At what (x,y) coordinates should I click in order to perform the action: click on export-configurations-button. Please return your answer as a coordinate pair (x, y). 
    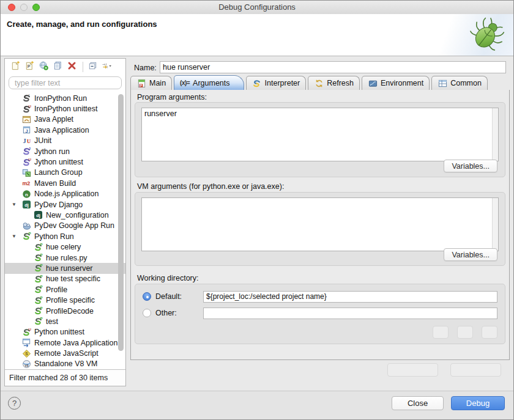
    Looking at the image, I should click on (44, 67).